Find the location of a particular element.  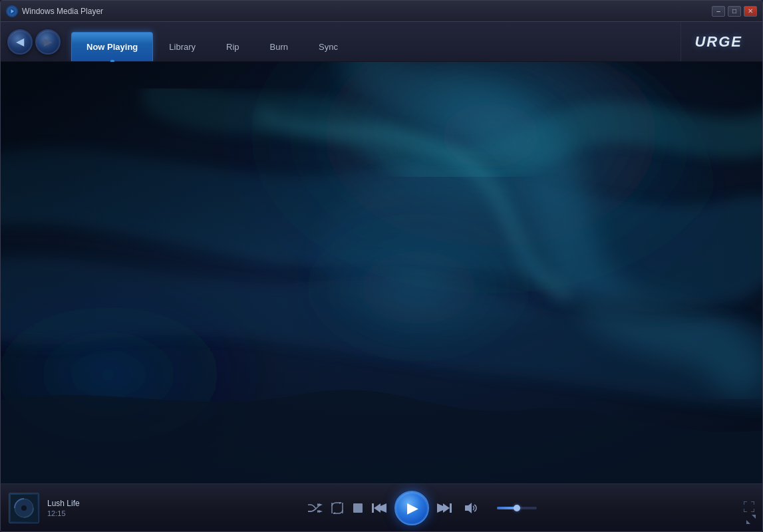

right-controls is located at coordinates (749, 508).